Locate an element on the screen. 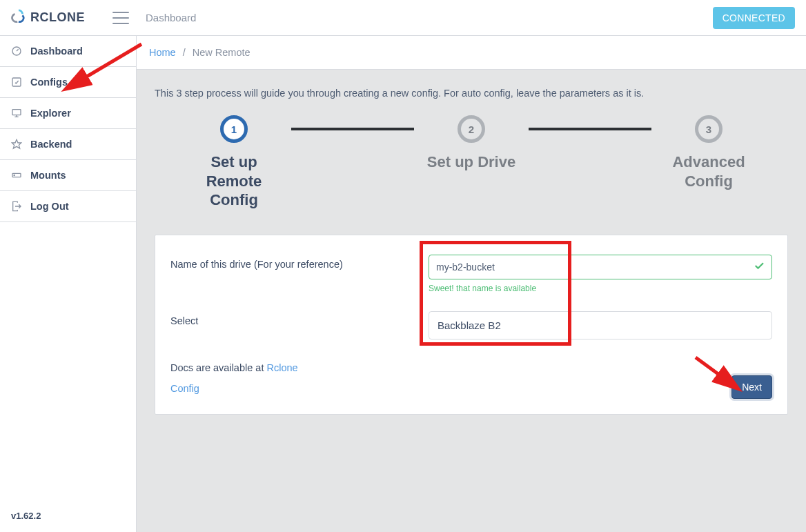 This screenshot has height=532, width=806. sidebar-item-label: Explorer is located at coordinates (51, 113).